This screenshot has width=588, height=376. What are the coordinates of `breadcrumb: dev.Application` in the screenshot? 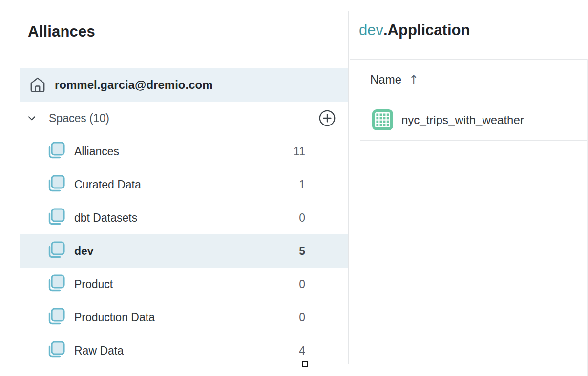 It's located at (414, 30).